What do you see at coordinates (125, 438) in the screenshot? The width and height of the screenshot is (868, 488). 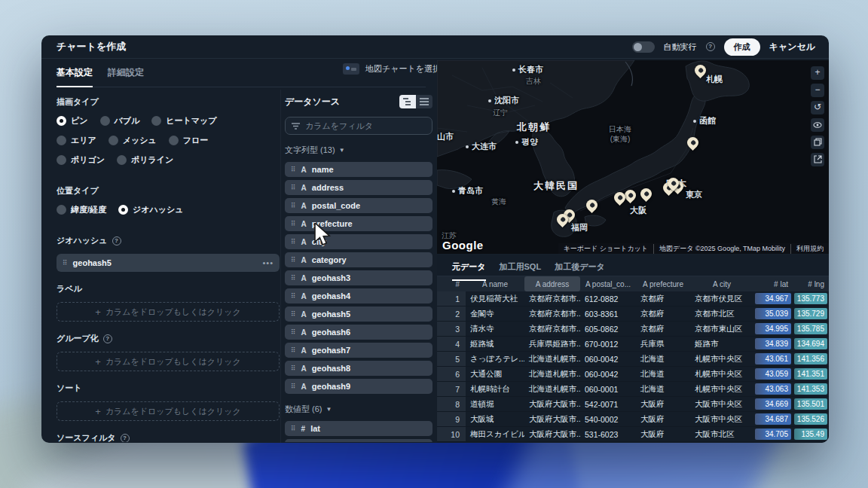 I see `sourcefilter-info-icon` at bounding box center [125, 438].